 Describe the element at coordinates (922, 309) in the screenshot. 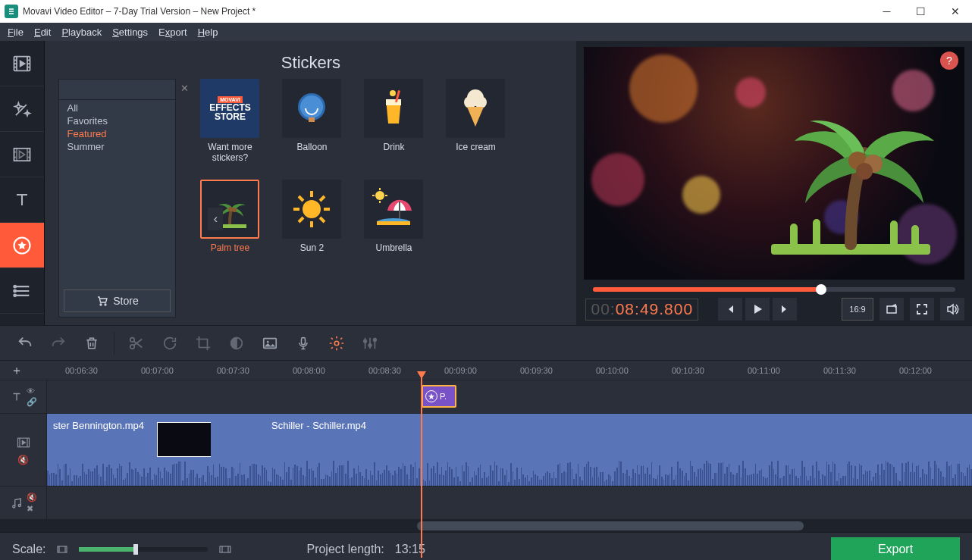

I see `fullscreen-button` at that location.